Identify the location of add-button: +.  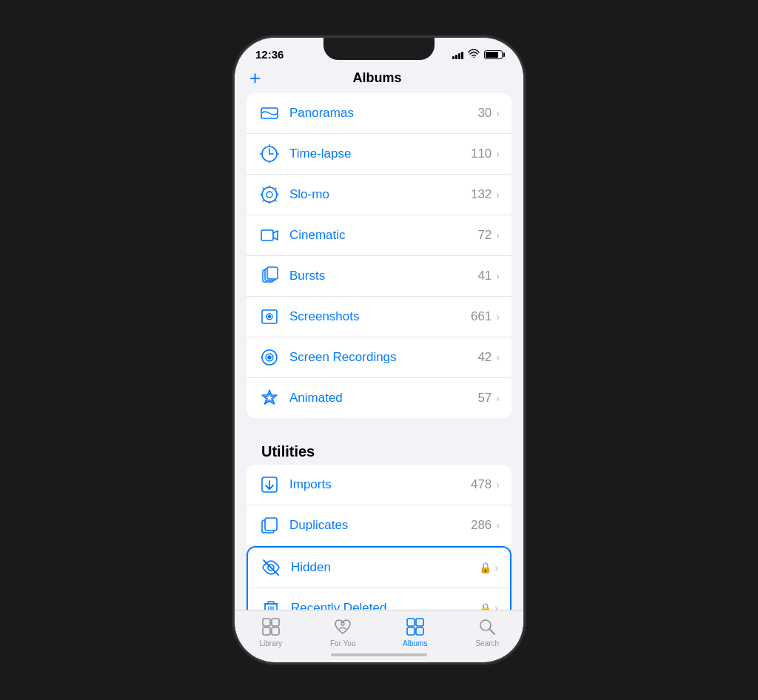
(255, 78).